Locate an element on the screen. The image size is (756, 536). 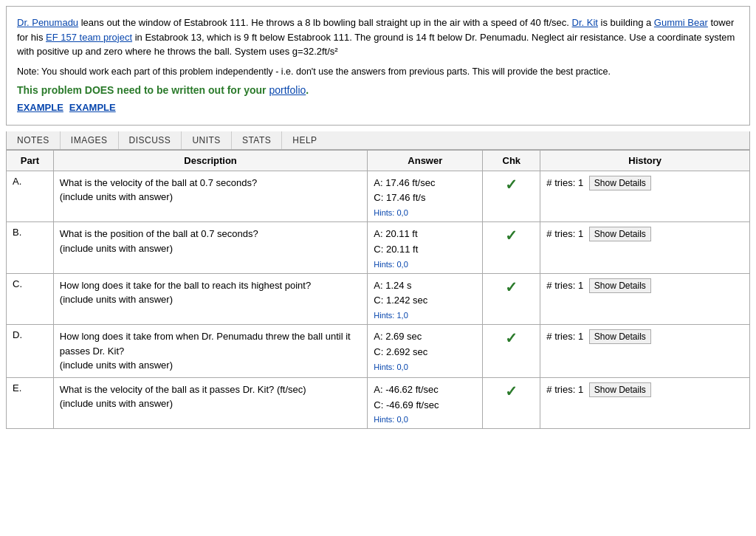
chk-d: ✓ is located at coordinates (512, 351).